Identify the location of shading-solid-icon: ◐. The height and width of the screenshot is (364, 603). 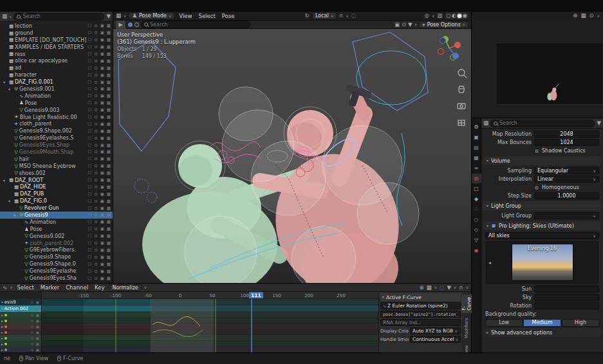
(454, 15).